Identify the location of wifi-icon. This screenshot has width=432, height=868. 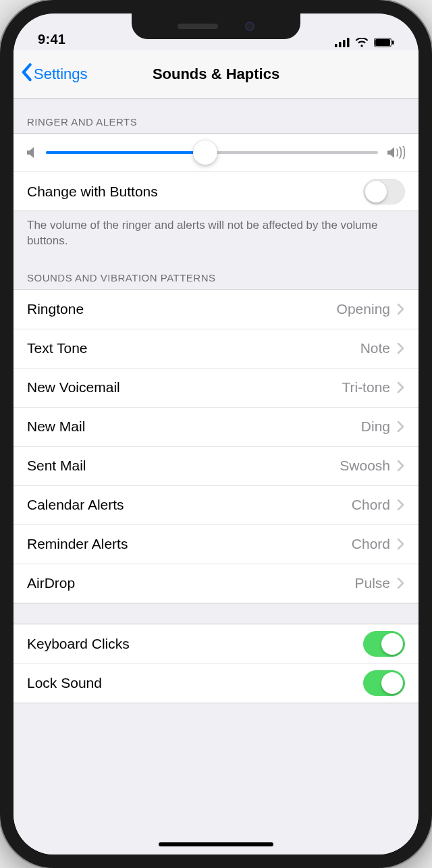
(362, 43).